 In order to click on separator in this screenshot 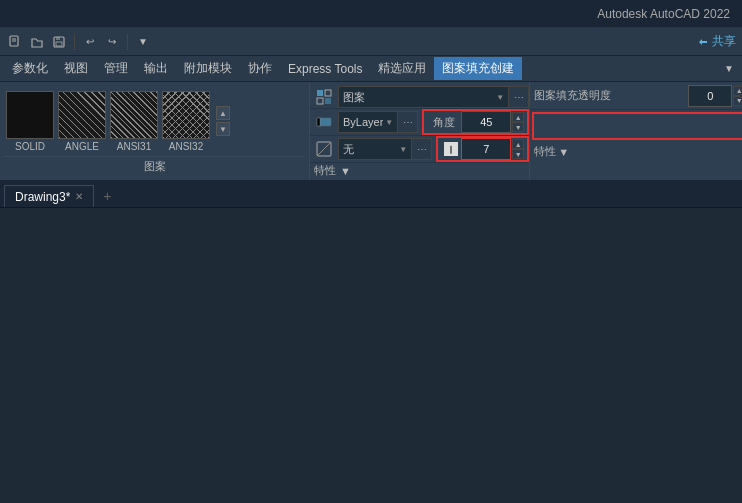, I will do `click(74, 42)`.